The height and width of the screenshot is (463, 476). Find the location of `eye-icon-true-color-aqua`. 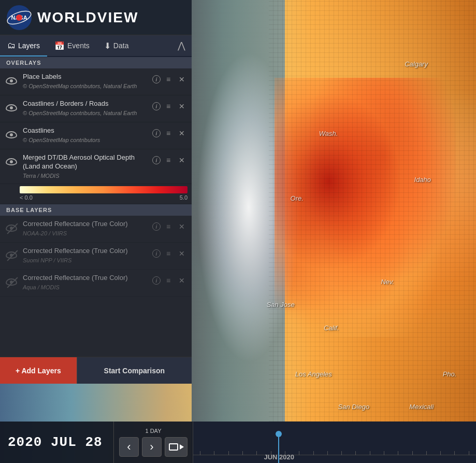

eye-icon-true-color-aqua is located at coordinates (11, 282).